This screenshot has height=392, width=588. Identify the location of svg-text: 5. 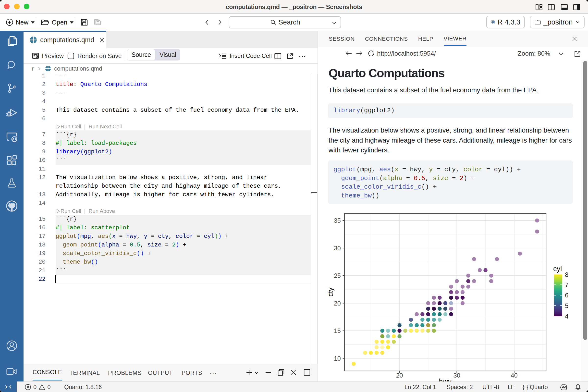
(567, 306).